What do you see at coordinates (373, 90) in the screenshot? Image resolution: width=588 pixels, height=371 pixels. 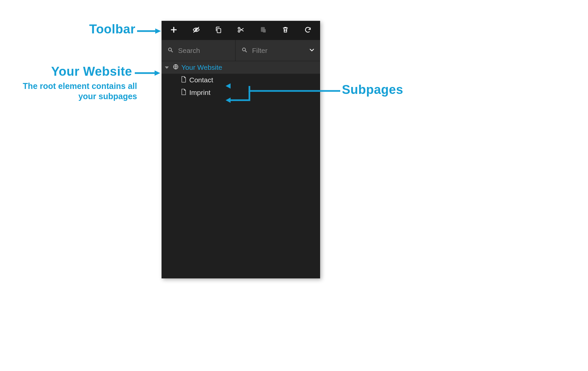 I see `annotation-text: Subpages` at bounding box center [373, 90].